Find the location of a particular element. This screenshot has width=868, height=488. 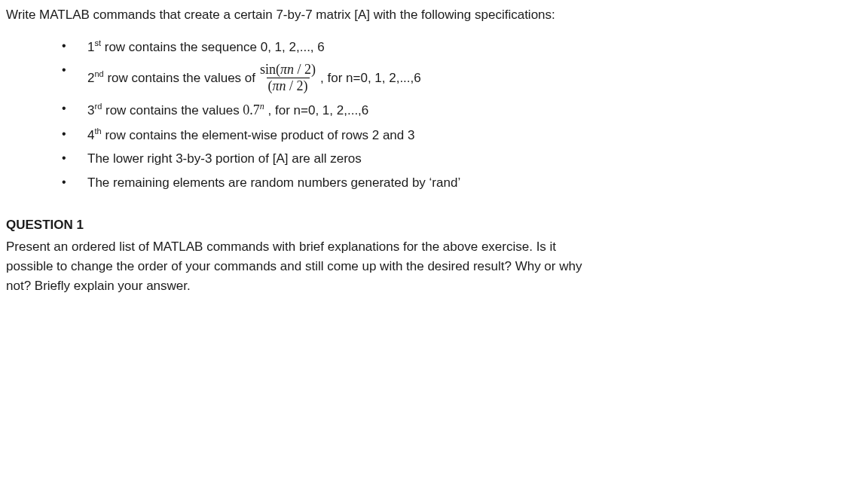

spec-row4-post: row contains the element-wise product of… is located at coordinates (258, 134).